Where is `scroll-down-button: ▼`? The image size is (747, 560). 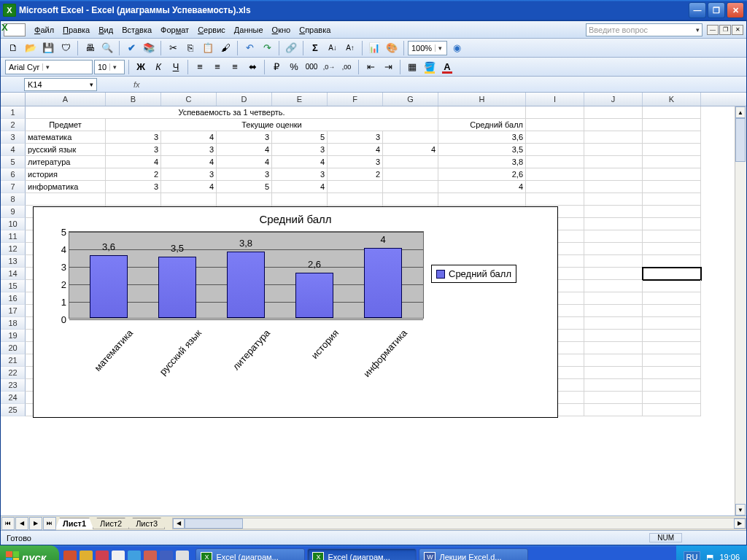
scroll-down-button: ▼ is located at coordinates (740, 510).